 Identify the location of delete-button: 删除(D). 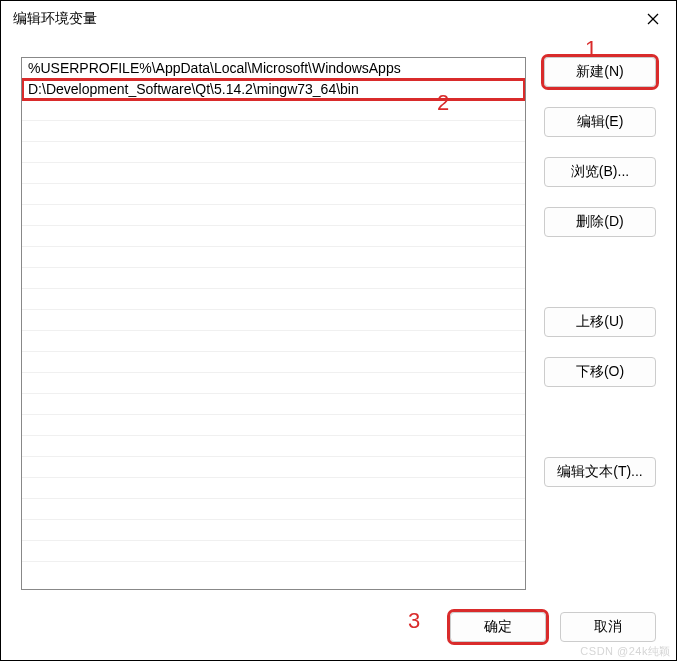
(600, 222).